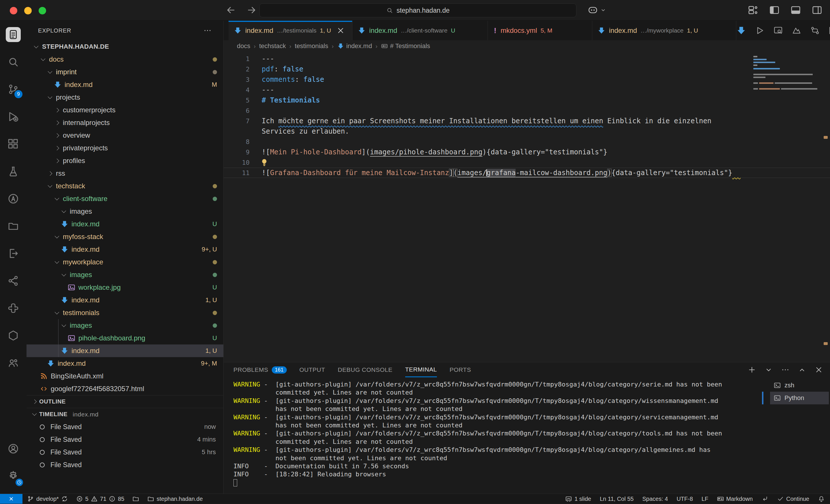 This screenshot has height=504, width=830. Describe the element at coordinates (265, 162) in the screenshot. I see `lightbulb-icon` at that location.